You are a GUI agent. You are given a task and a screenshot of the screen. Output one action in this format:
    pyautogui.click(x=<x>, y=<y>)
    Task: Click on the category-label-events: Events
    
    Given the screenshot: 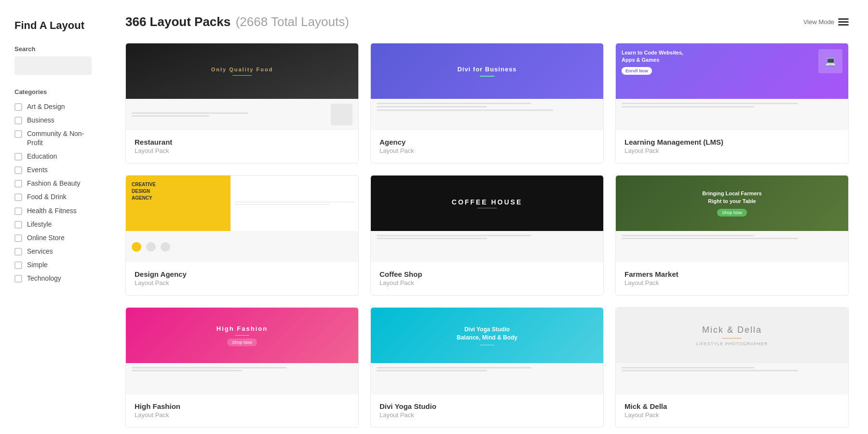 What is the action you would take?
    pyautogui.click(x=38, y=170)
    